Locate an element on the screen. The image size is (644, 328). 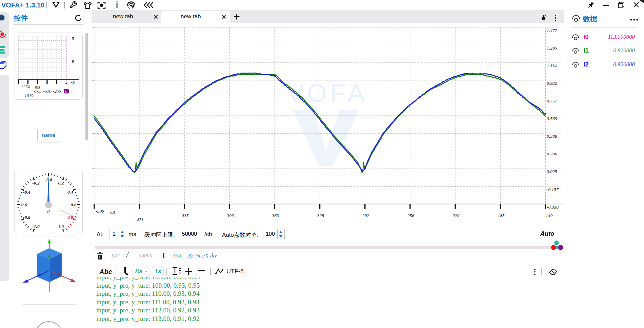
svg-text: -5 is located at coordinates (73, 82).